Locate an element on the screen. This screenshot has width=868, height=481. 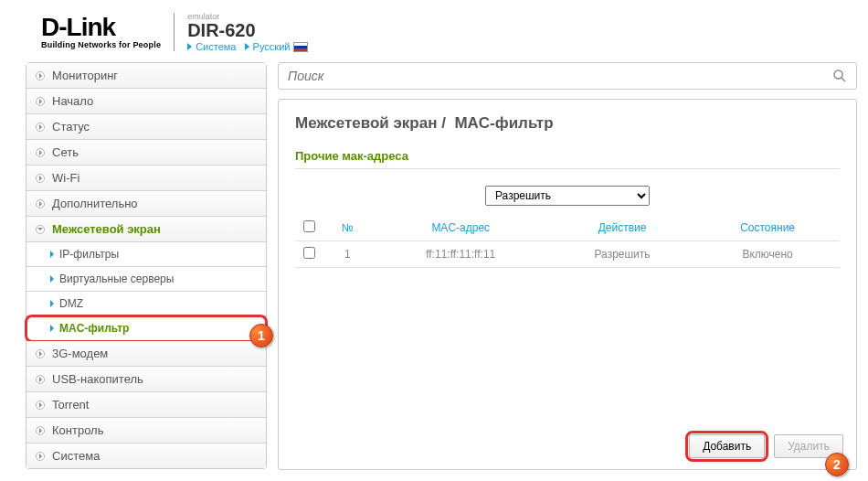
search-bar is located at coordinates (567, 76).